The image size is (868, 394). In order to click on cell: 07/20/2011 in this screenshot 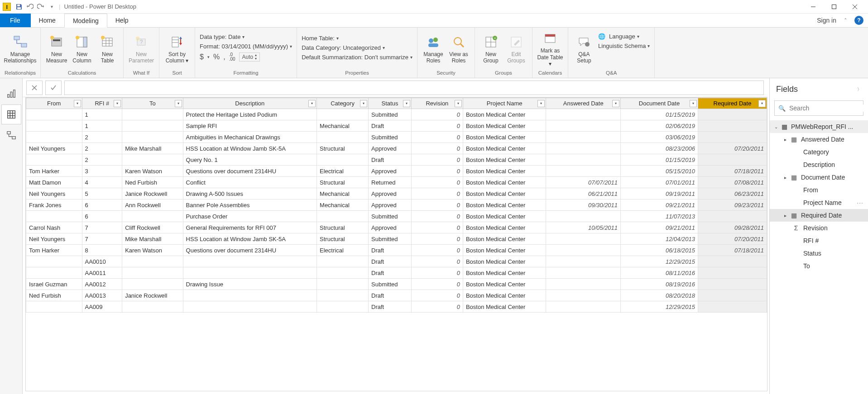, I will do `click(732, 239)`.